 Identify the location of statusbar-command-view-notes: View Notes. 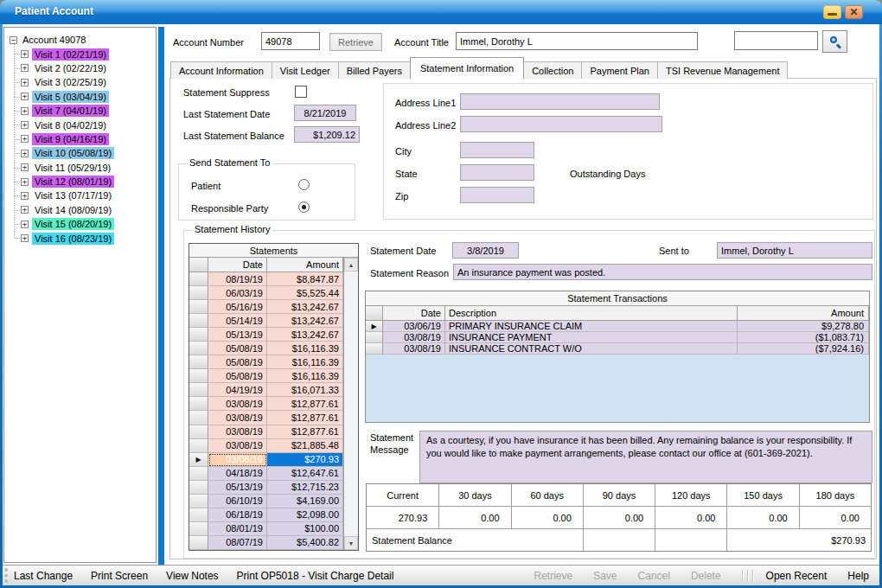
(192, 576).